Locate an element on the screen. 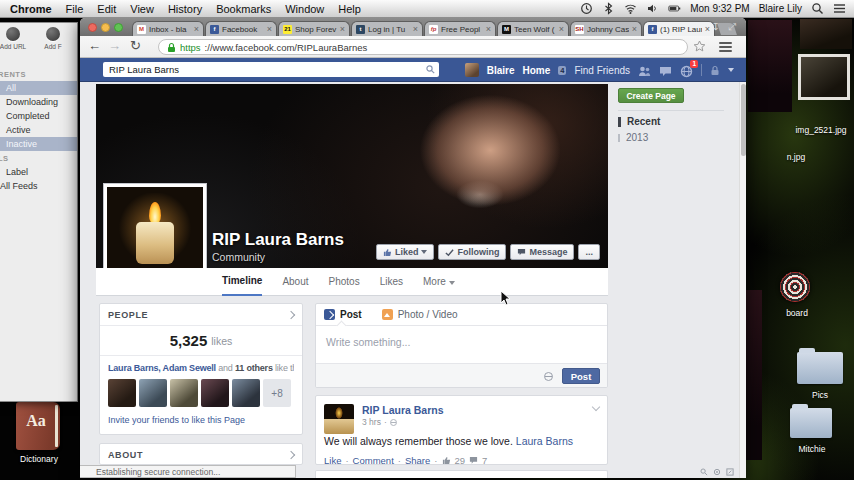 Image resolution: width=854 pixels, height=480 pixels. chevron-down-icon is located at coordinates (731, 70).